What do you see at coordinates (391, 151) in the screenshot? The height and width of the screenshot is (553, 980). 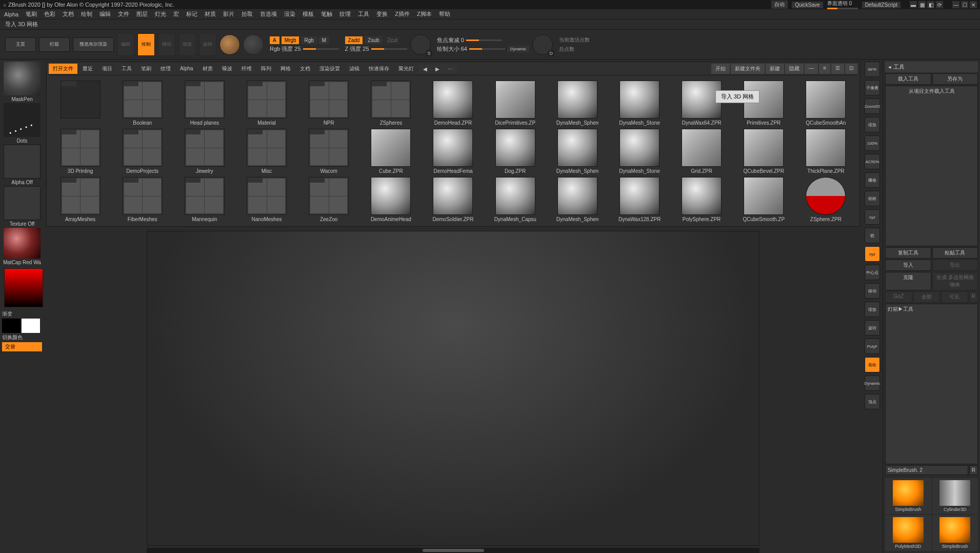 I see `browser-item: Cube.ZPR` at bounding box center [391, 151].